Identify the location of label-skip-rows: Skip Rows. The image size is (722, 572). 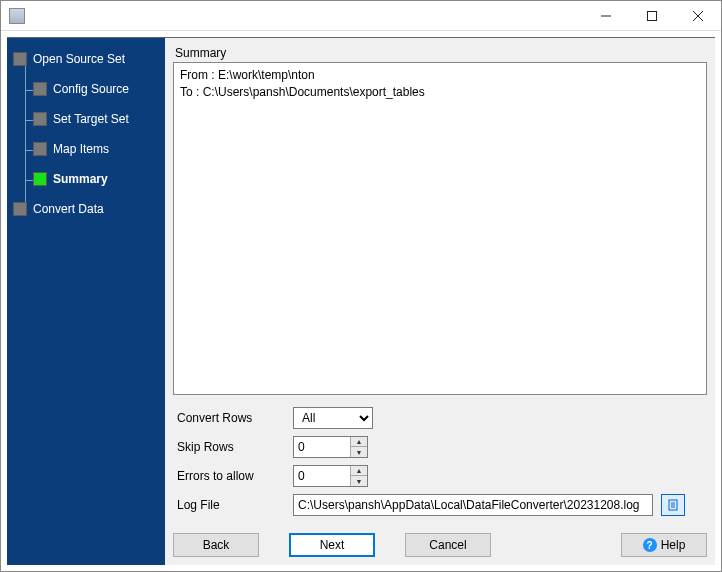
(233, 447).